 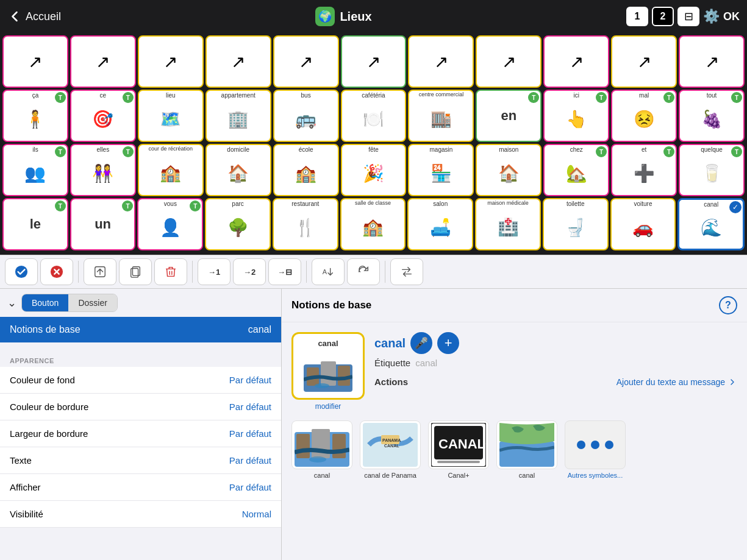 I want to click on symbol-canal-plus: CANAL+ Canal+, so click(x=459, y=450).